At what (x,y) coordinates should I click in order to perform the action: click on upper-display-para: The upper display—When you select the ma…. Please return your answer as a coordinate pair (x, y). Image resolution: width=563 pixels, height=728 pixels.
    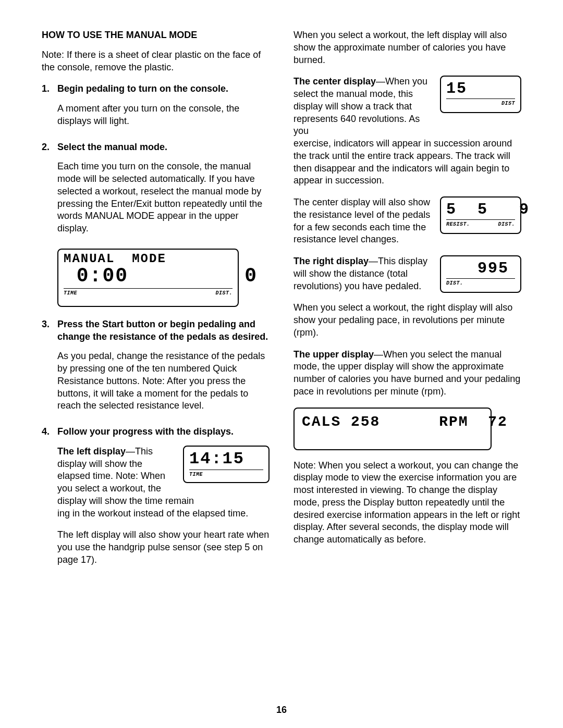
    Looking at the image, I should click on (408, 373).